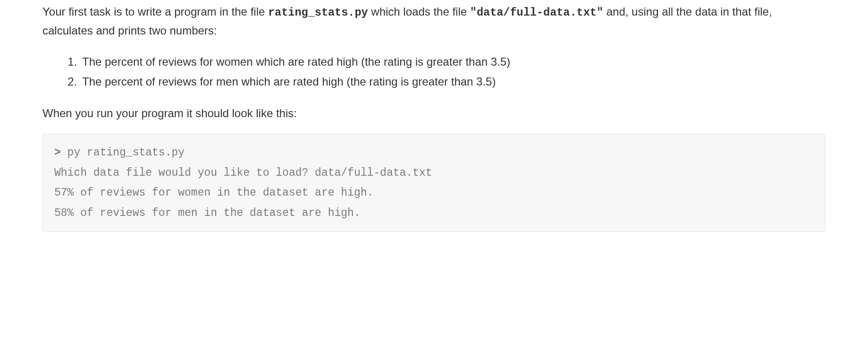  I want to click on shell-command: py rating_stats.py, so click(123, 153).